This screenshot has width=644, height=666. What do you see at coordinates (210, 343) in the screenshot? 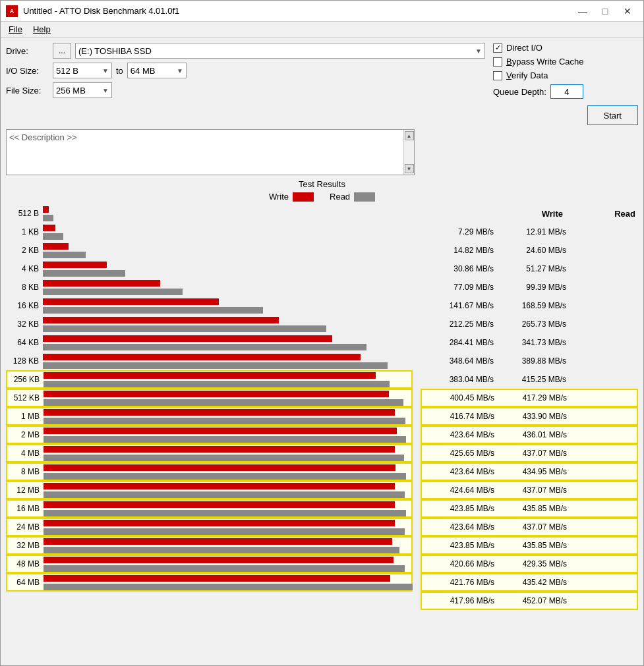
I see `chart-row: 64 KB` at bounding box center [210, 343].